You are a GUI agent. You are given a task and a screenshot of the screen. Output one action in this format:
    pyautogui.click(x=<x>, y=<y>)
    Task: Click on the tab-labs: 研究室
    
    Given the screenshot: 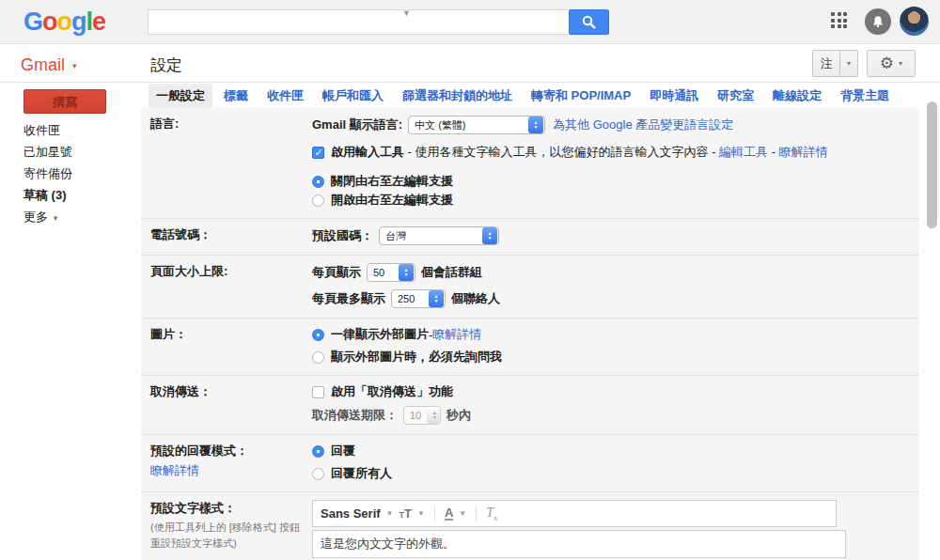 What is the action you would take?
    pyautogui.click(x=735, y=96)
    